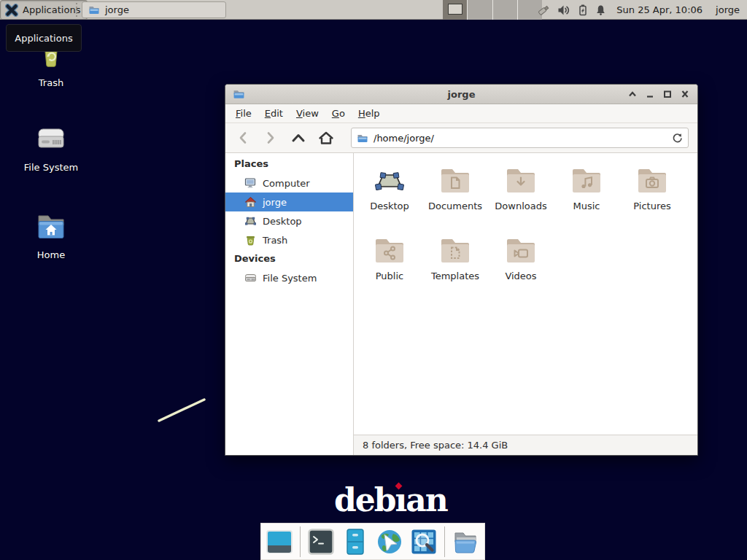  Describe the element at coordinates (373, 541) in the screenshot. I see `bottom-dock` at that location.